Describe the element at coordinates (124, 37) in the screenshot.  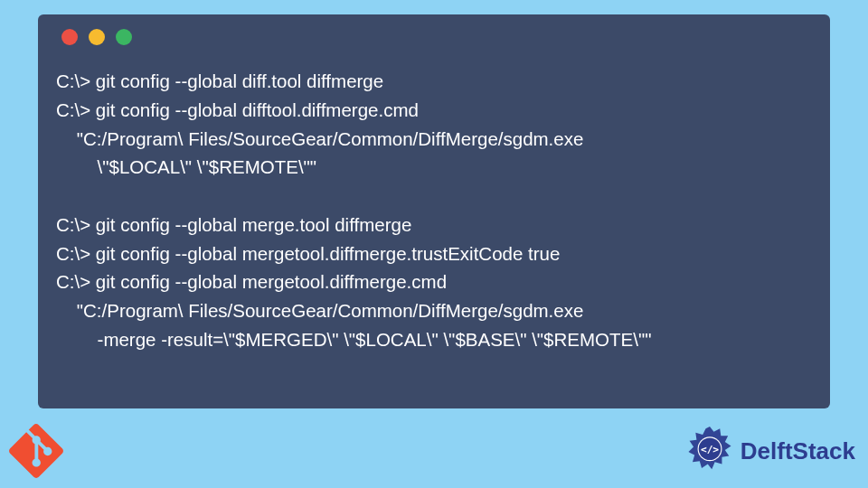
I see `maximize-icon` at that location.